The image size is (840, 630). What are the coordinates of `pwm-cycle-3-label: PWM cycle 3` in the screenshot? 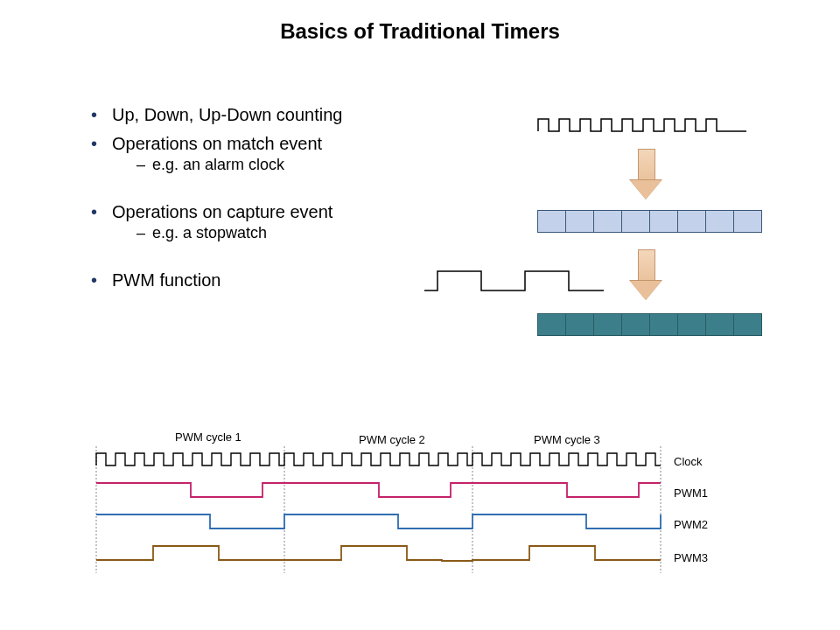 It's located at (567, 439).